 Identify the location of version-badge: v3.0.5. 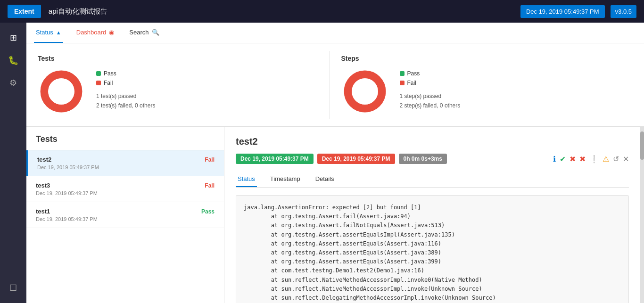
(623, 11).